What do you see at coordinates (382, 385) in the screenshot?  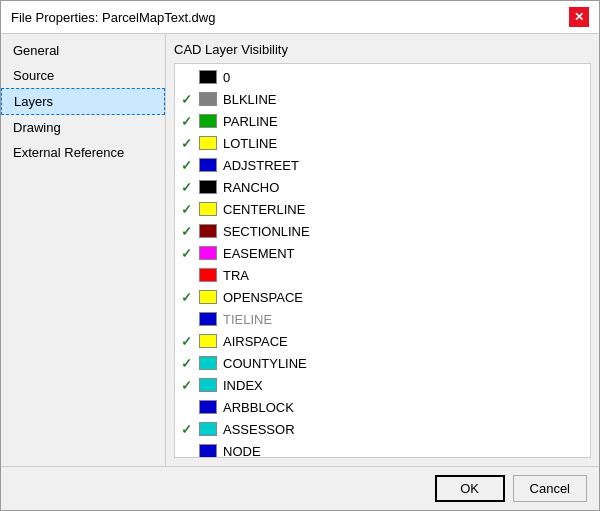 I see `layer-row: ✓INDEX` at bounding box center [382, 385].